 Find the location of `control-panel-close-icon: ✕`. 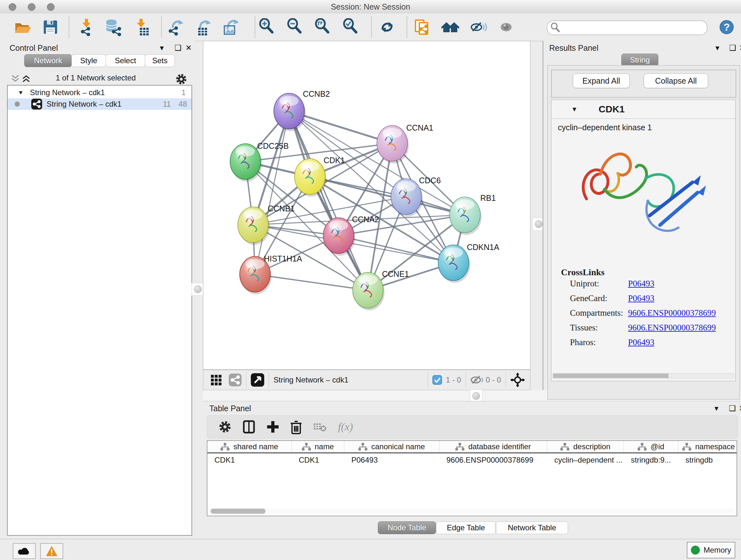

control-panel-close-icon: ✕ is located at coordinates (189, 48).